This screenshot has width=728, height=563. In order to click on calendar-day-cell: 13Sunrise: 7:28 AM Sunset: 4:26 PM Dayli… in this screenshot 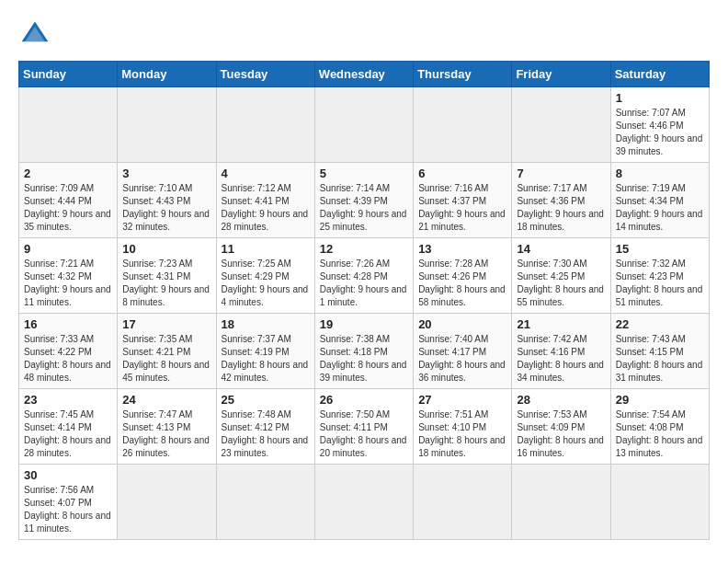, I will do `click(463, 276)`.